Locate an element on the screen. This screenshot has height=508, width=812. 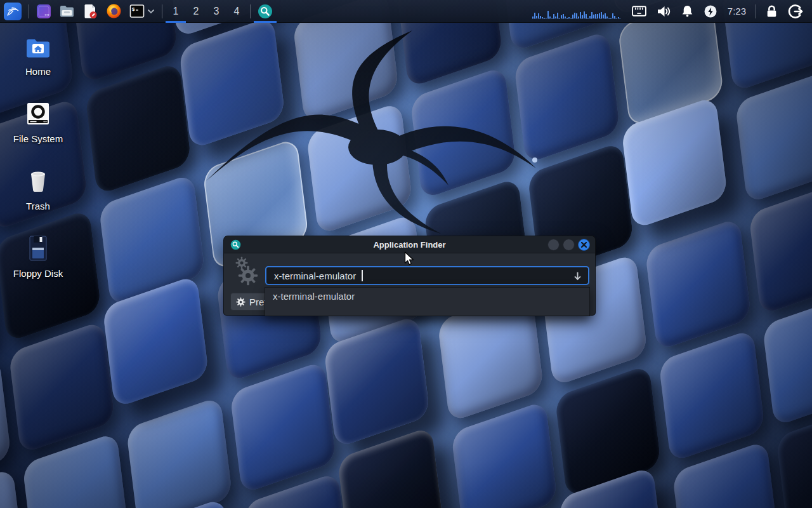
notifications-bell-icon is located at coordinates (688, 11).